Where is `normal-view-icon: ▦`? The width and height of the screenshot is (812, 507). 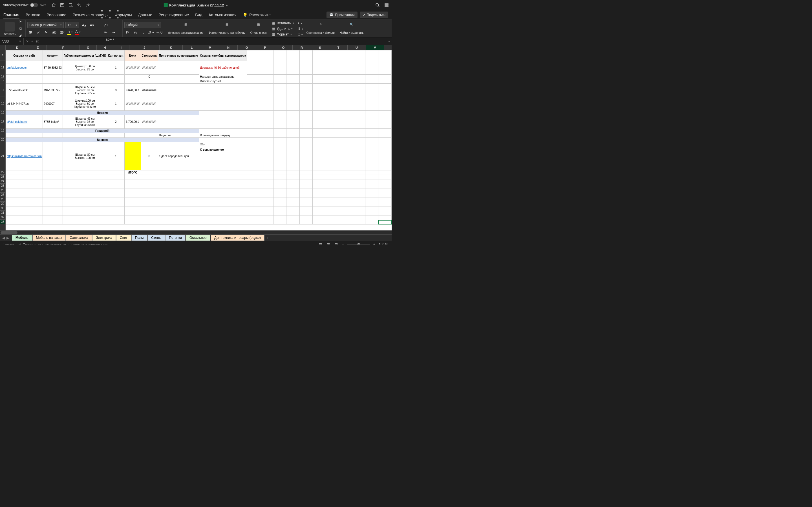
normal-view-icon: ▦ is located at coordinates (321, 243).